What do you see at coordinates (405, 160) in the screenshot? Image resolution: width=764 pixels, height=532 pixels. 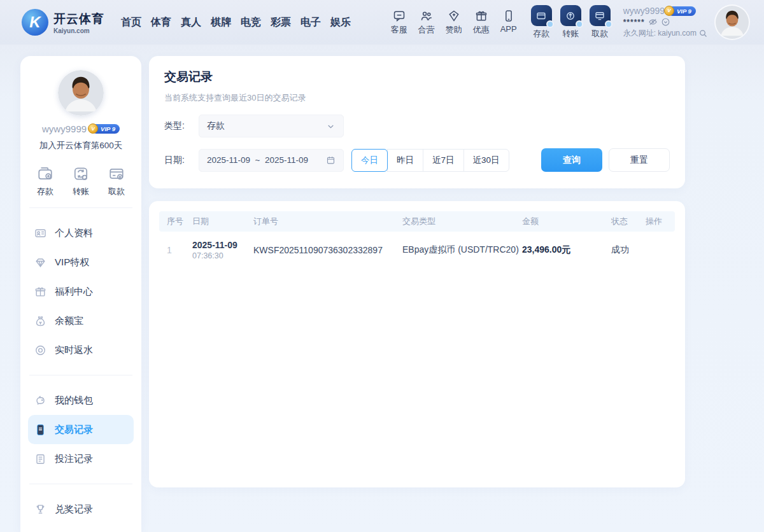 I see `range-yesterday-button: 昨日` at bounding box center [405, 160].